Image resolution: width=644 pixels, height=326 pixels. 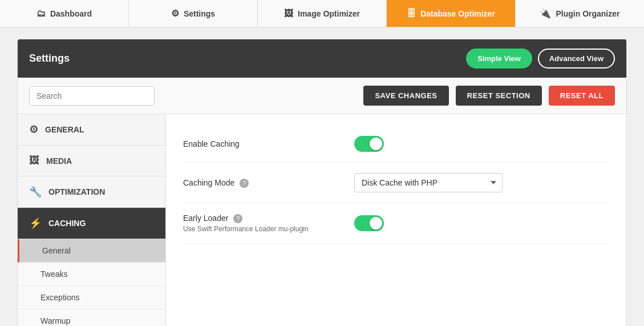 What do you see at coordinates (411, 14) in the screenshot?
I see `database-optimizer-icon: 🗄` at bounding box center [411, 14].